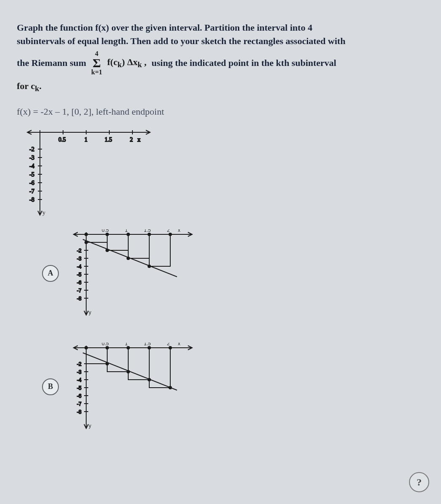 This screenshot has width=441, height=504. I want to click on x-tick-3: 2, so click(131, 139).